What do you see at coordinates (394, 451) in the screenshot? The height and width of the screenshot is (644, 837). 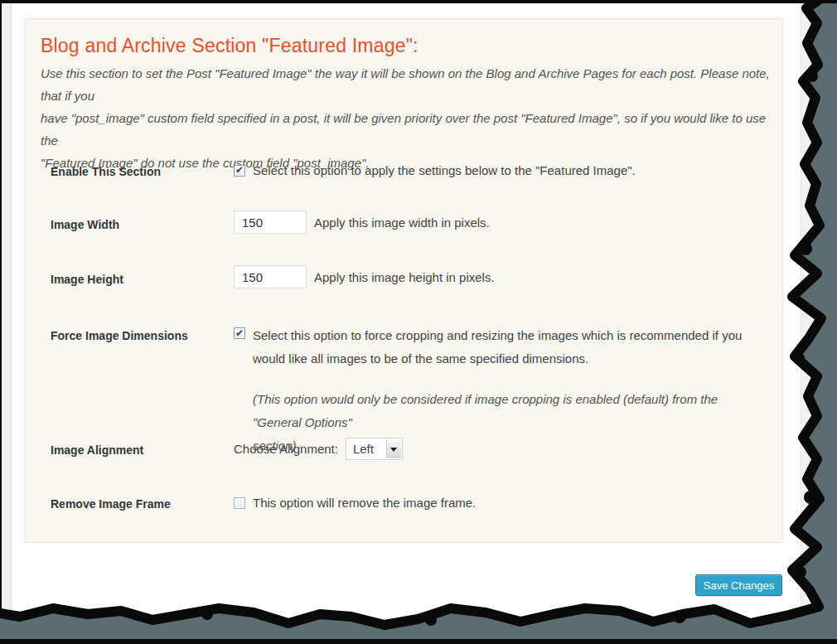 I see `chevron-down-icon` at bounding box center [394, 451].